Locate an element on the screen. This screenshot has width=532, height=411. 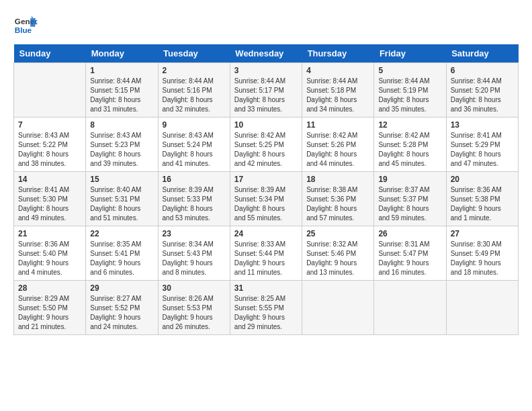
sunset-text: Sunset: 5:49 PM is located at coordinates (482, 254).